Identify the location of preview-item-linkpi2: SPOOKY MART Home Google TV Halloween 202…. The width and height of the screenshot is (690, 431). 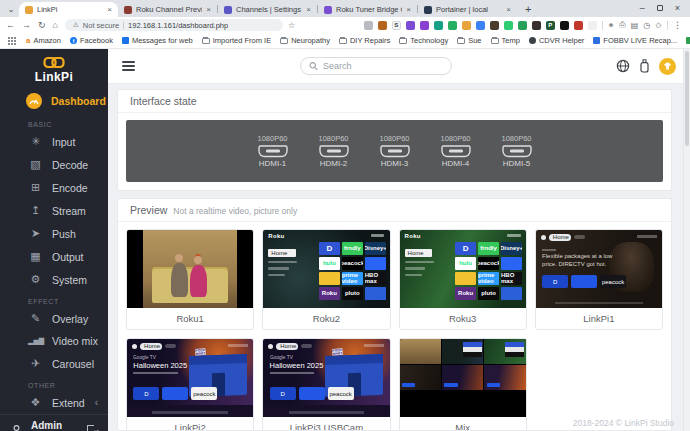
(190, 384).